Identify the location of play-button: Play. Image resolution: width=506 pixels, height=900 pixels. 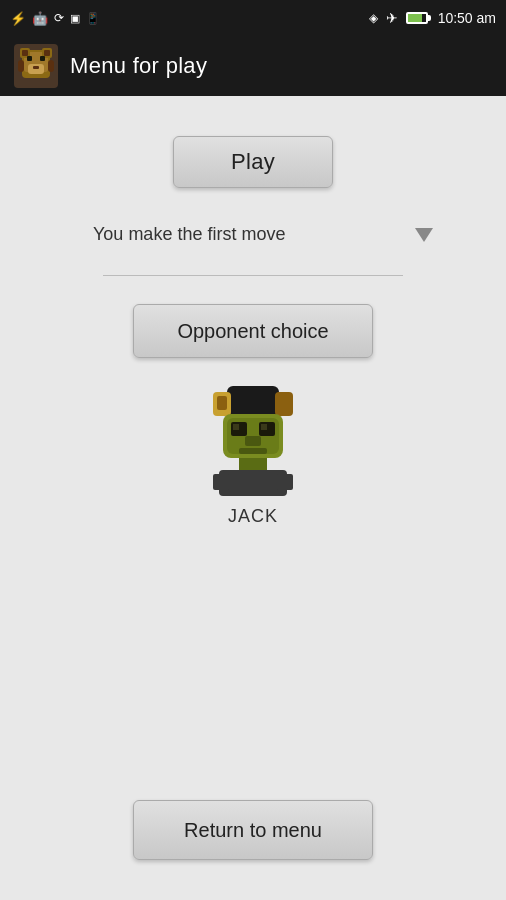
(253, 162).